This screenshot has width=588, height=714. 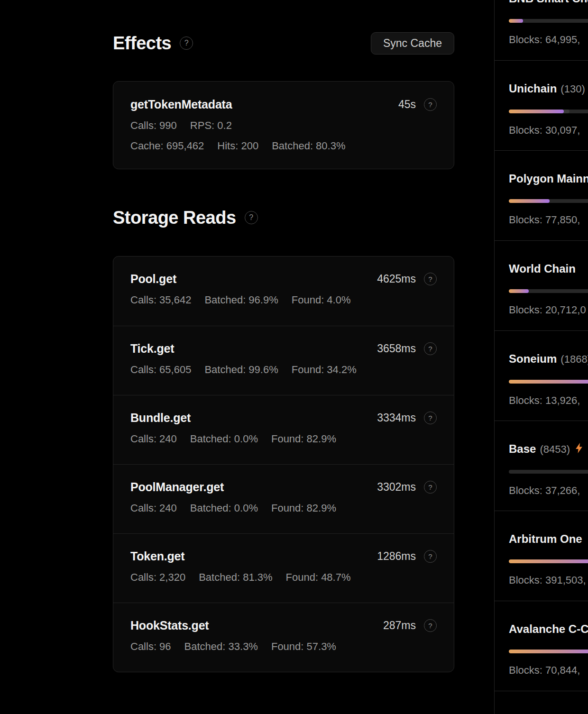 I want to click on network-name: World Chain, so click(x=542, y=268).